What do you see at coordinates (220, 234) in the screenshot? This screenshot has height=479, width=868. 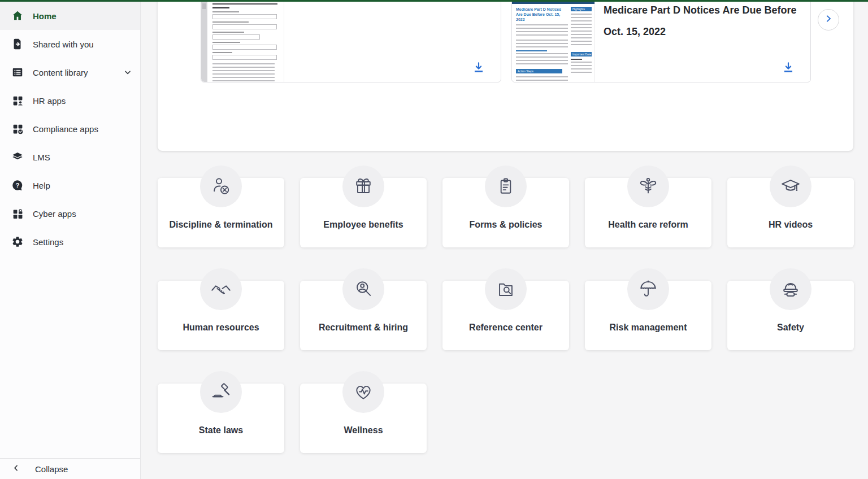 I see `category-label: Discipline & termination` at bounding box center [220, 234].